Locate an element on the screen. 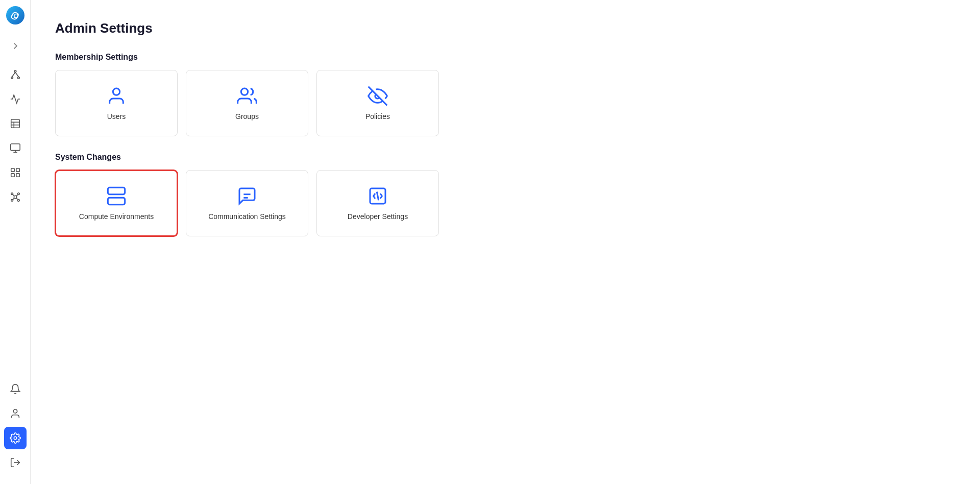 Image resolution: width=980 pixels, height=484 pixels. card-compute: Compute Environments is located at coordinates (116, 203).